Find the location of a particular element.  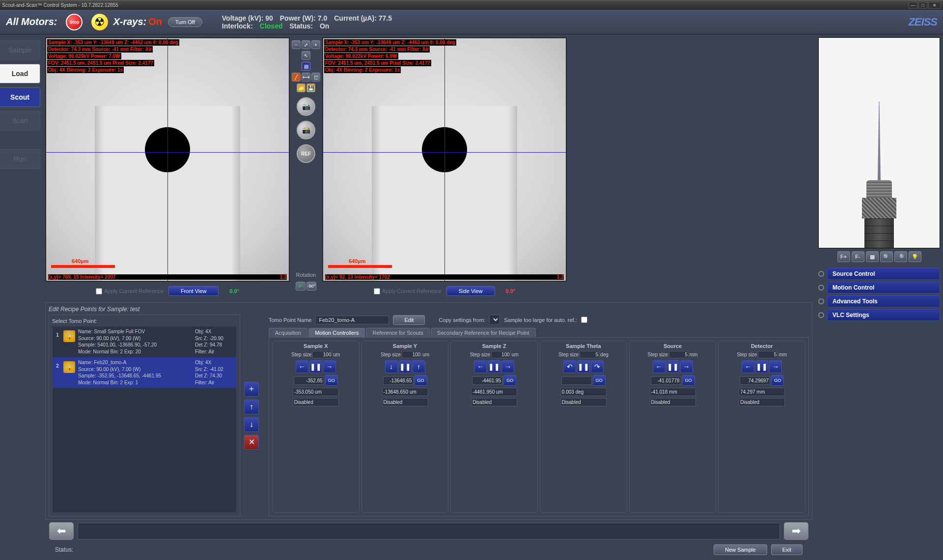

front-apply-ref-check: Apply Current Reference is located at coordinates (130, 292).